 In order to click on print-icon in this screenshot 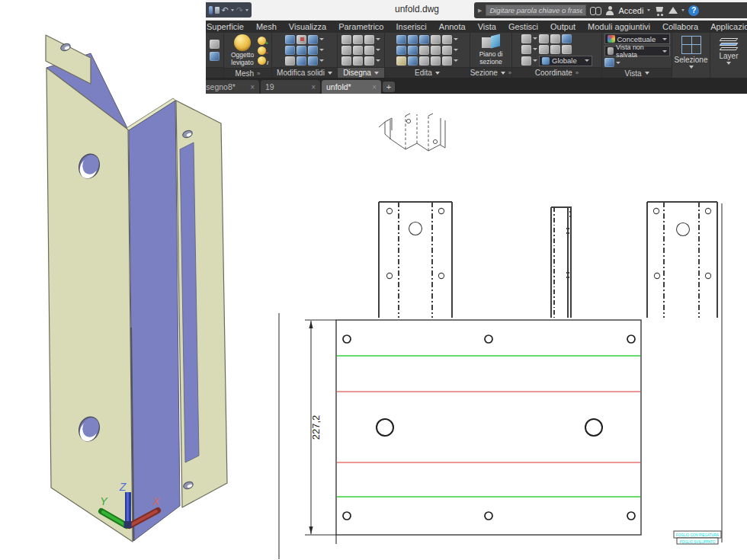, I will do `click(217, 11)`.